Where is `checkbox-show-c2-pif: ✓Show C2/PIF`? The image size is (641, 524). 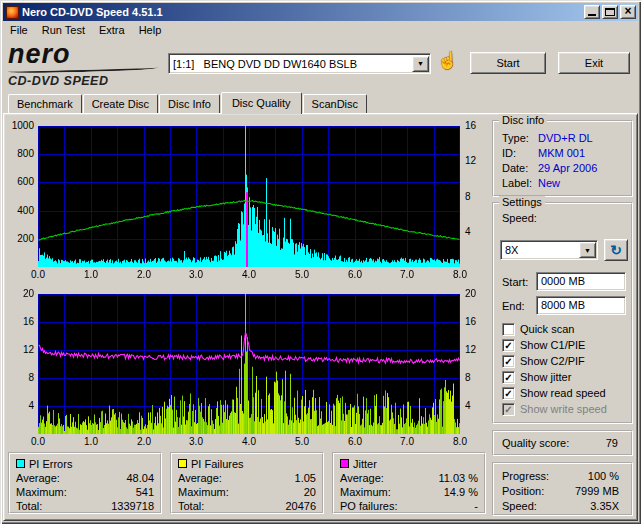
checkbox-show-c2-pif: ✓Show C2/PIF is located at coordinates (564, 361).